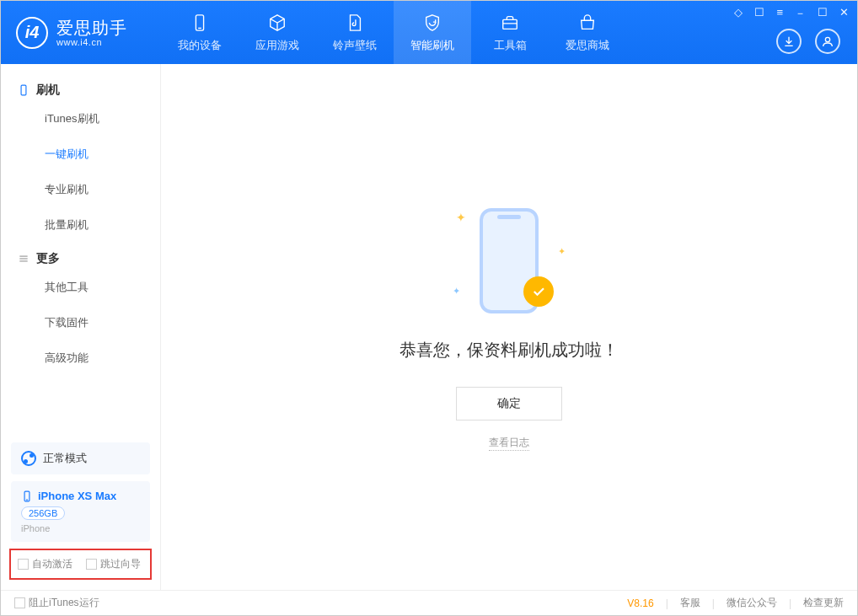  Describe the element at coordinates (92, 28) in the screenshot. I see `app-title: 爱思助手` at that location.